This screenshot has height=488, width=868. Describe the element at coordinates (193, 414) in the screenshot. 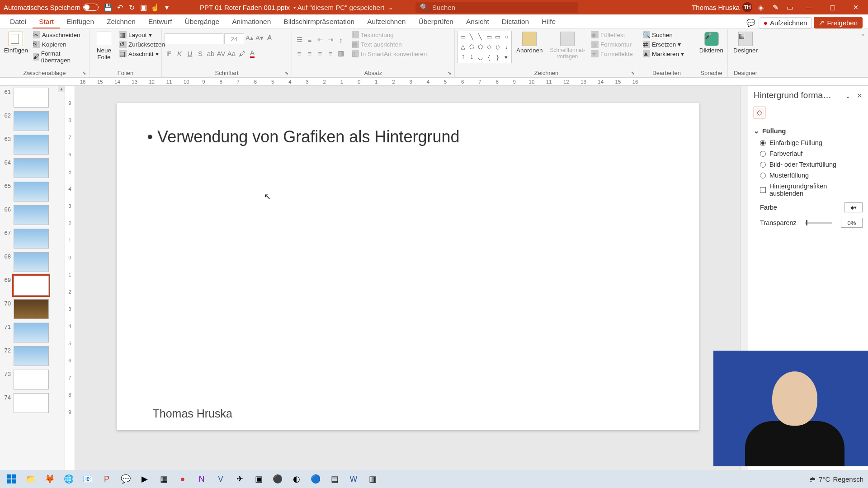

I see `slide-author-text: Thomas Hruska` at that location.